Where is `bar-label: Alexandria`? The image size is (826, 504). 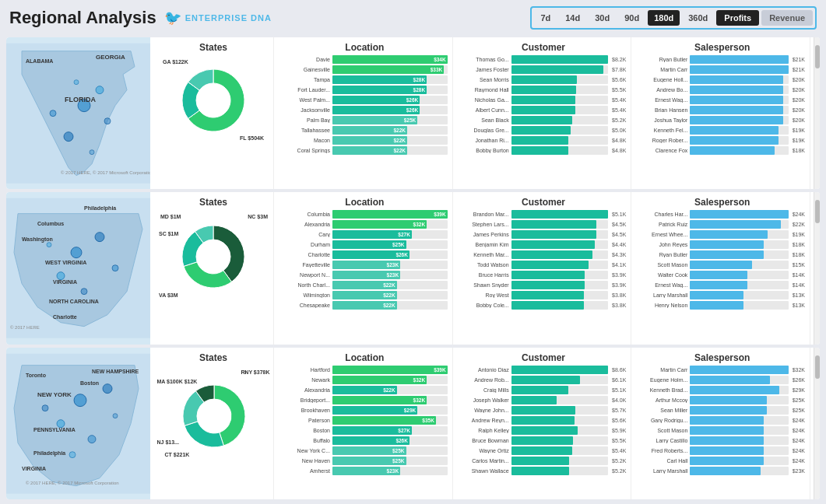 bar-label: Alexandria is located at coordinates (306, 390).